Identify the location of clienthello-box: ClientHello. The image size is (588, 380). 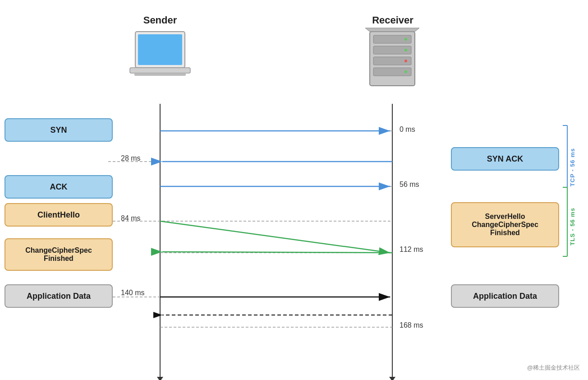
(59, 215).